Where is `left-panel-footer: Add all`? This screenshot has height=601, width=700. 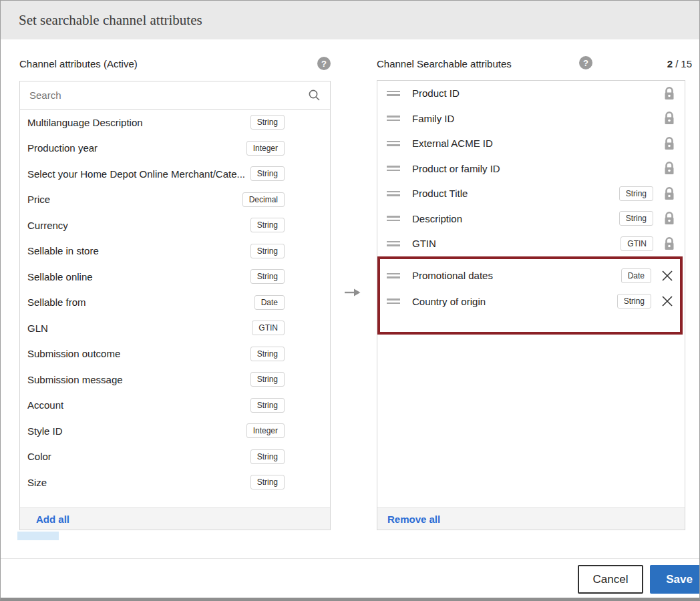 left-panel-footer: Add all is located at coordinates (175, 518).